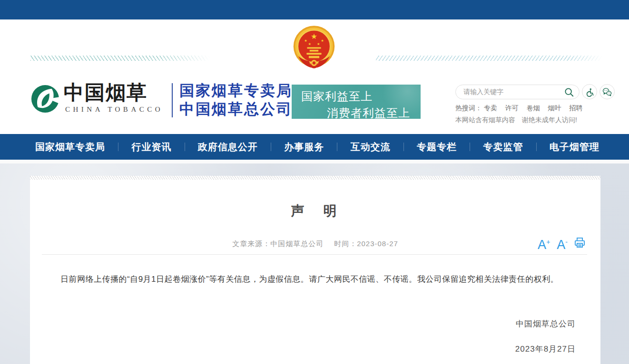  Describe the element at coordinates (538, 120) in the screenshot. I see `minor-access-notice: 本网站含有烟草内容 谢绝未成年人访问!` at that location.